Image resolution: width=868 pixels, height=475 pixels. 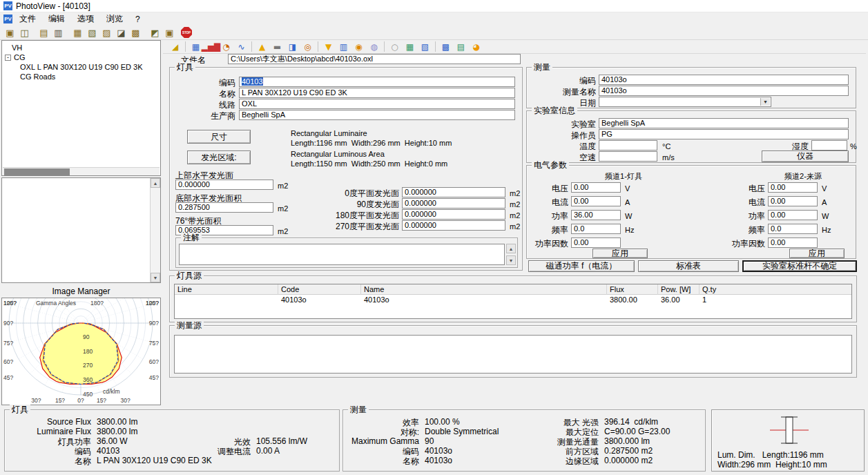 I want to click on voltage-input-ch2: 0.00, so click(x=793, y=188).